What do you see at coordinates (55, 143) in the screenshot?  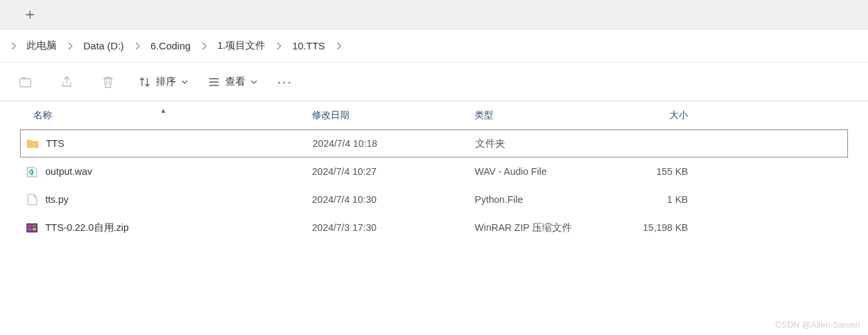 I see `file-name: TTS` at bounding box center [55, 143].